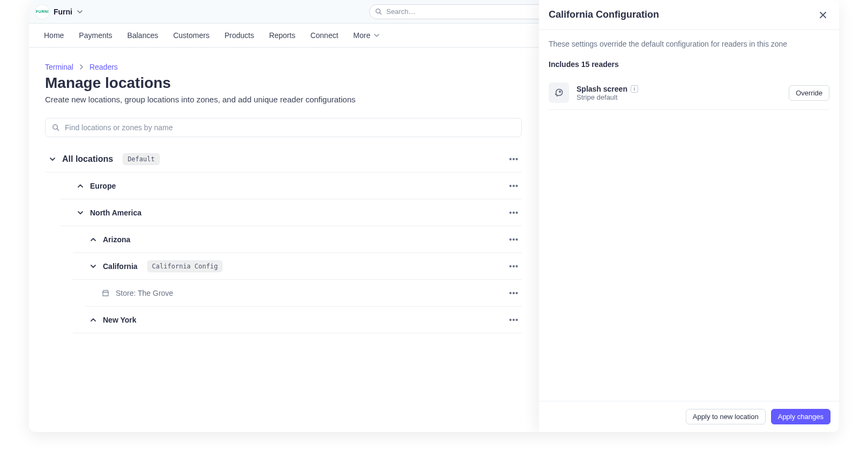  I want to click on tree-row-all-locations: All locations Default •••, so click(283, 159).